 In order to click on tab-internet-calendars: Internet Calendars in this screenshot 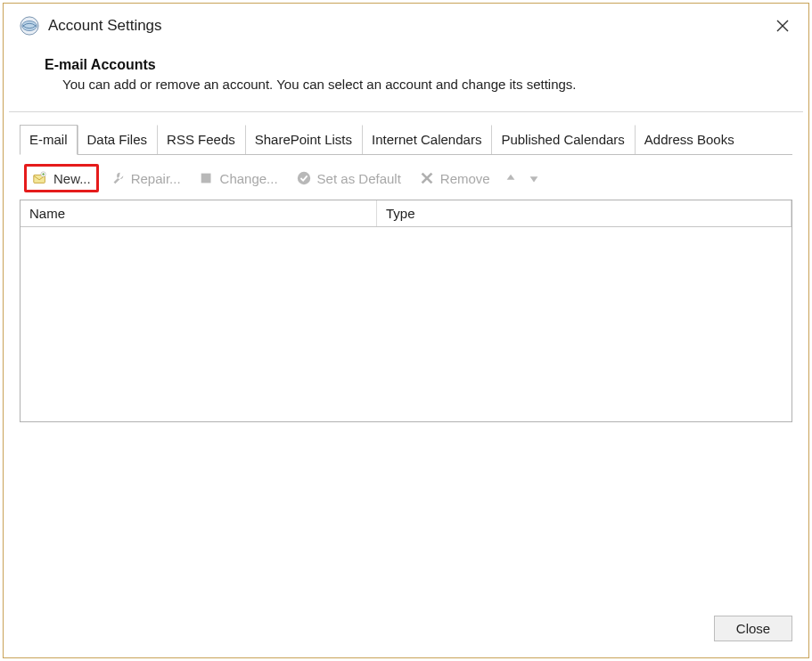, I will do `click(426, 139)`.